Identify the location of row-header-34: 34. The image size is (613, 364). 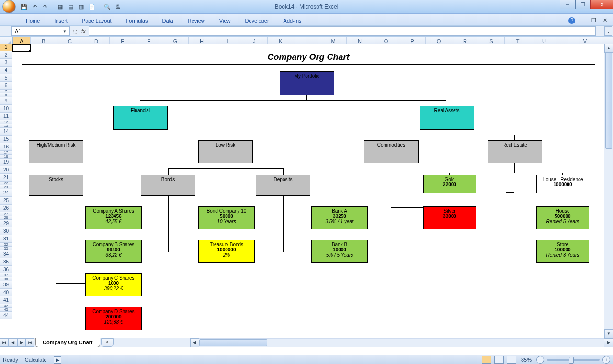
(6, 254).